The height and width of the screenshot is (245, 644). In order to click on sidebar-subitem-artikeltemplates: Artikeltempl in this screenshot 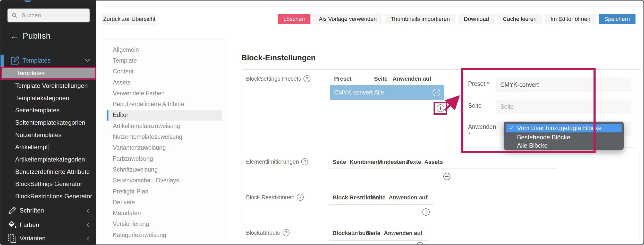, I will do `click(48, 147)`.